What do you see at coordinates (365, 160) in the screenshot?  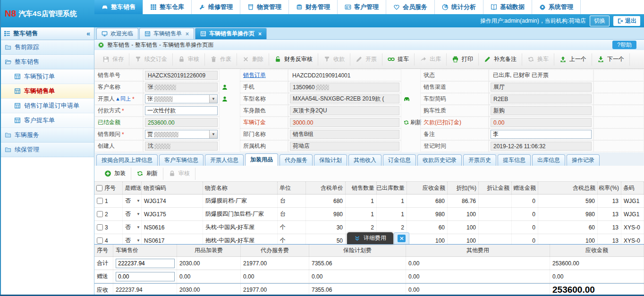 I see `subtab-other-income: 其他收入` at bounding box center [365, 160].